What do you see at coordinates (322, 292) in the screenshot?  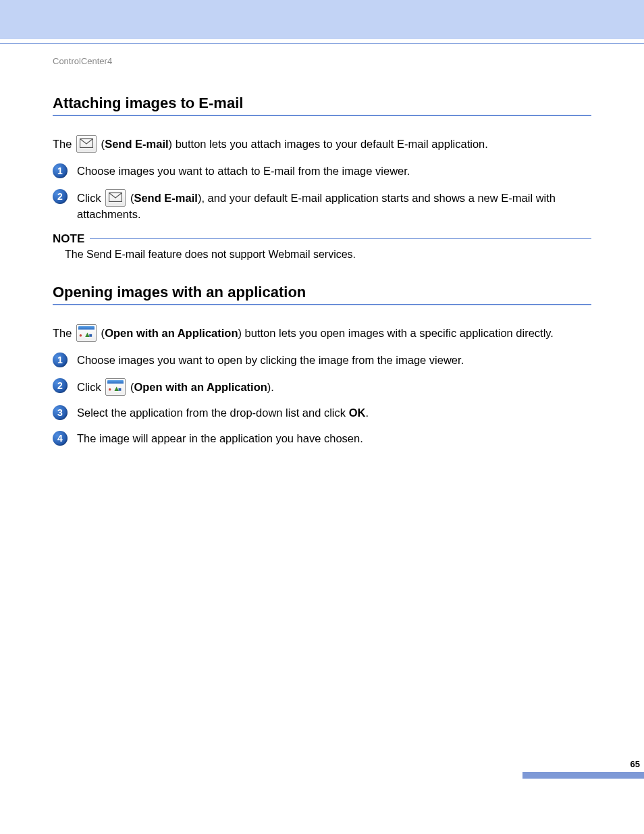 I see `section-title-open-app: Opening images with an application` at bounding box center [322, 292].